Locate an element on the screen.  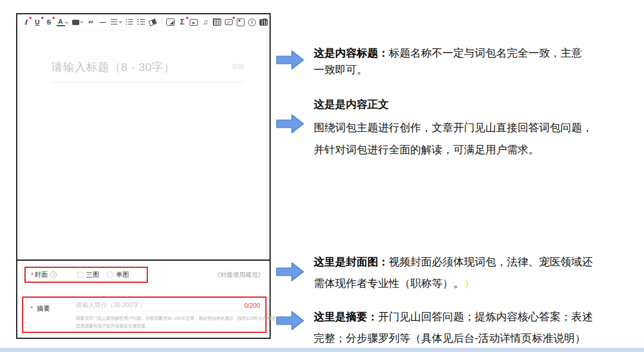
annotation-summary: 这里是摘要：开门见山回答问题；提炼内容核心答案；表述完整；分步骤罗列等（具体见后… is located at coordinates (456, 328).